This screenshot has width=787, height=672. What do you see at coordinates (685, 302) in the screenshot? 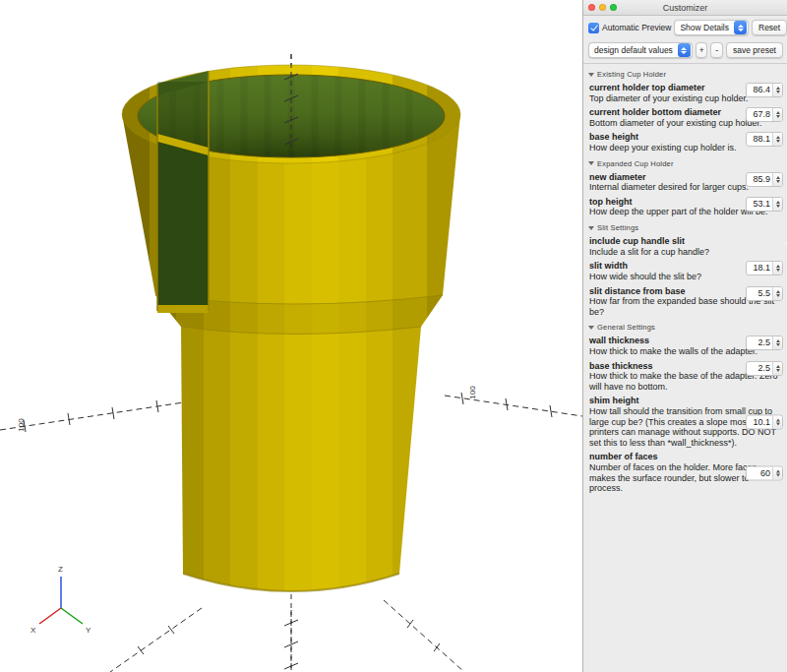
I see `param-row-slit-distance-from-base: slit distance from base How far from the…` at bounding box center [685, 302].